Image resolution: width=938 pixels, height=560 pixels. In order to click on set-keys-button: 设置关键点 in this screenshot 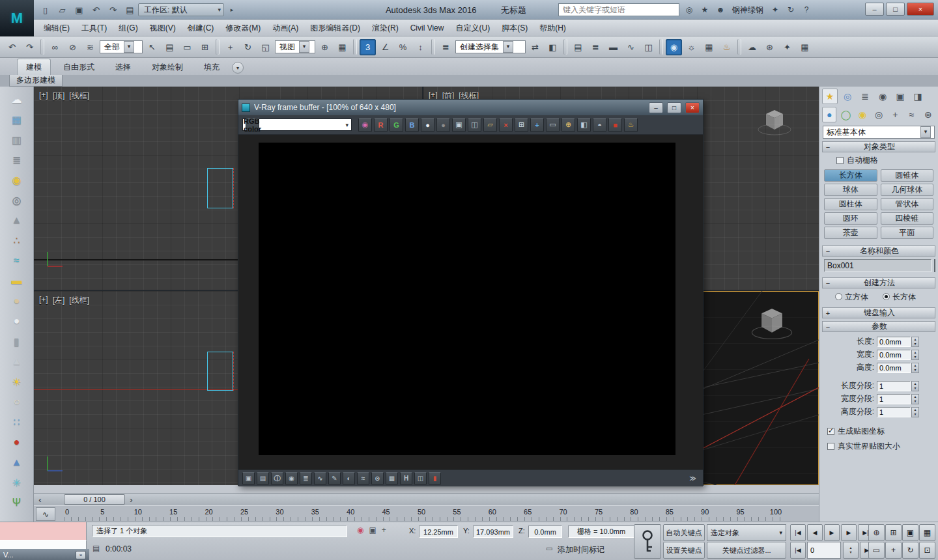, I will do `click(684, 550)`.